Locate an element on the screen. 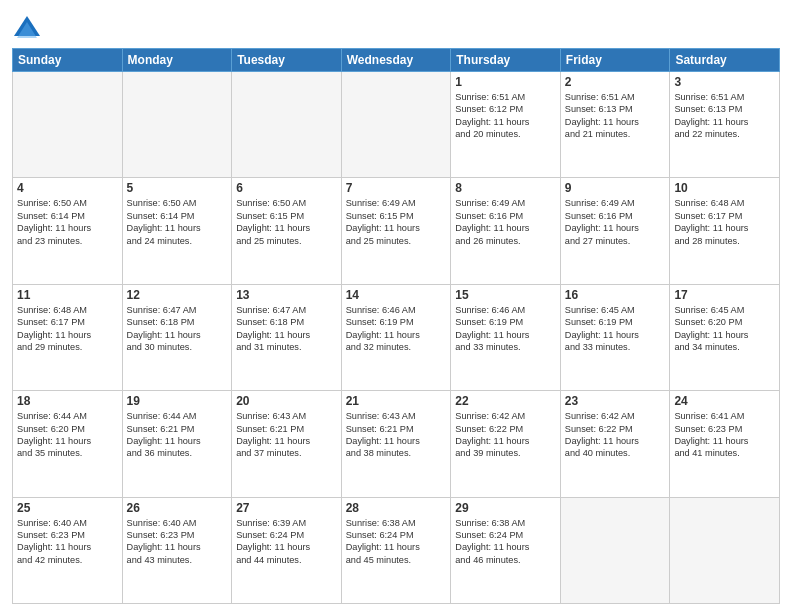 The image size is (792, 612). calendar-cell: 16Sunrise: 6:45 AM Sunset: 6:19 PM Dayli… is located at coordinates (615, 337).